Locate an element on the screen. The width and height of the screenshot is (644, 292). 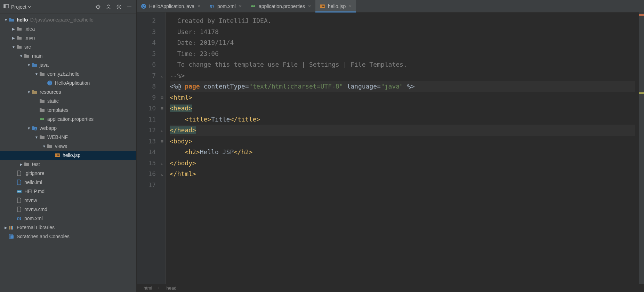
tab-application-properties: application.properties✕ is located at coordinates (281, 6).